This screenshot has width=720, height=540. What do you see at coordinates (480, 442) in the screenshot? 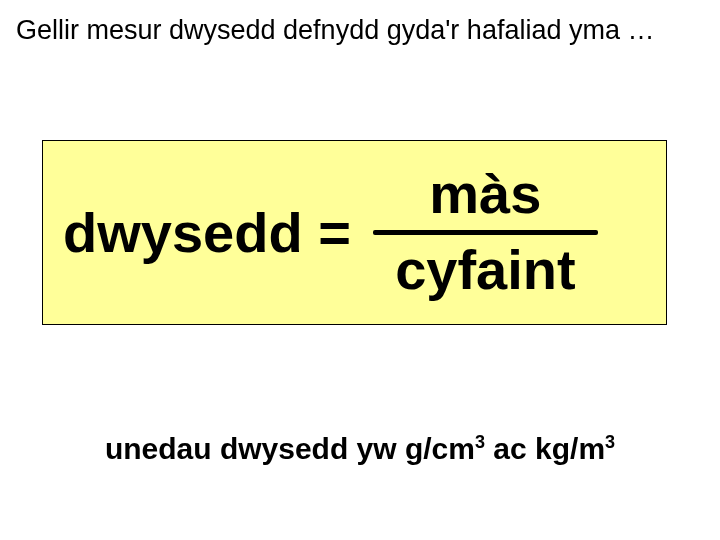
I see `unit1-exp: 3` at bounding box center [480, 442].